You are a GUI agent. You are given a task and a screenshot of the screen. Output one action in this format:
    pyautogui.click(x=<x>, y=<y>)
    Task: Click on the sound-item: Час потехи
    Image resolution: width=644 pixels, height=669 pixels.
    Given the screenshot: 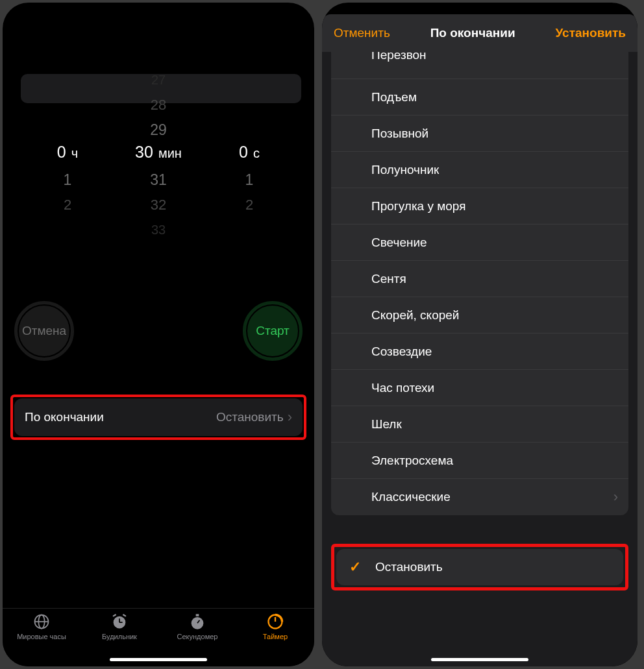 What is the action you would take?
    pyautogui.click(x=480, y=388)
    